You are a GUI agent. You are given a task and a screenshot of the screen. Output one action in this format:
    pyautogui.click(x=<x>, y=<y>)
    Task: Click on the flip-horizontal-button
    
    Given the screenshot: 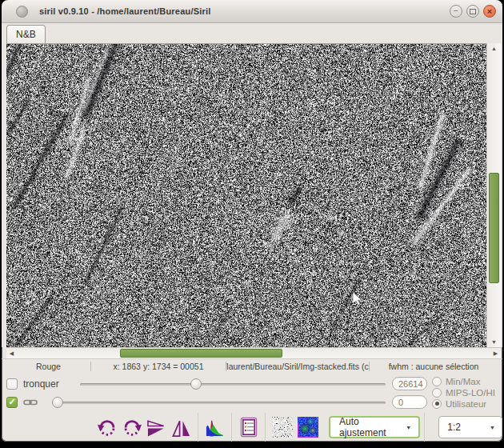 What is the action you would take?
    pyautogui.click(x=181, y=427)
    